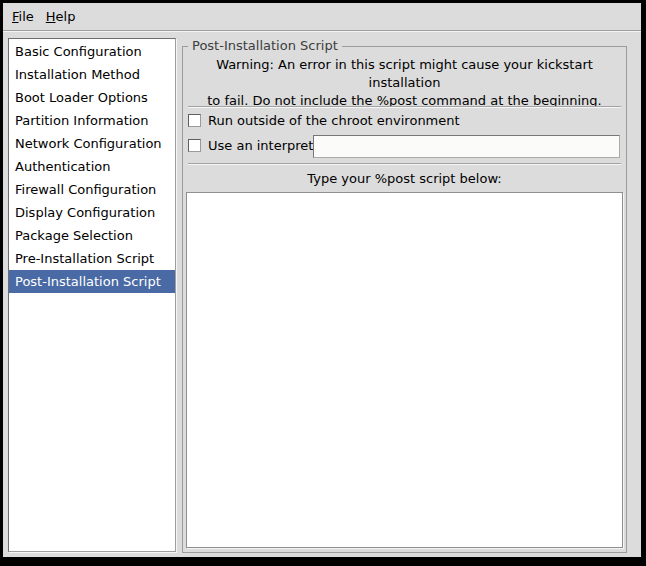 This screenshot has width=646, height=566. What do you see at coordinates (322, 17) in the screenshot?
I see `menubar: File Help` at bounding box center [322, 17].